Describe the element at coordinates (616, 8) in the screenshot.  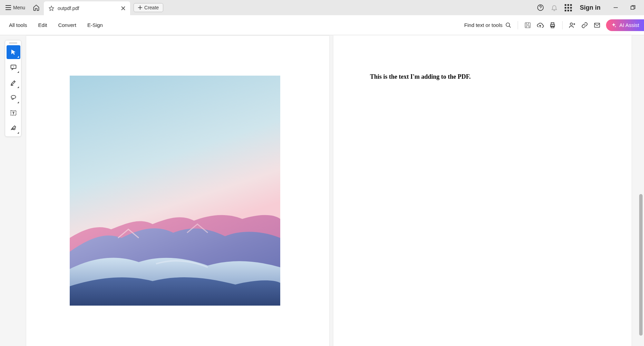
I see `minimize-button` at that location.